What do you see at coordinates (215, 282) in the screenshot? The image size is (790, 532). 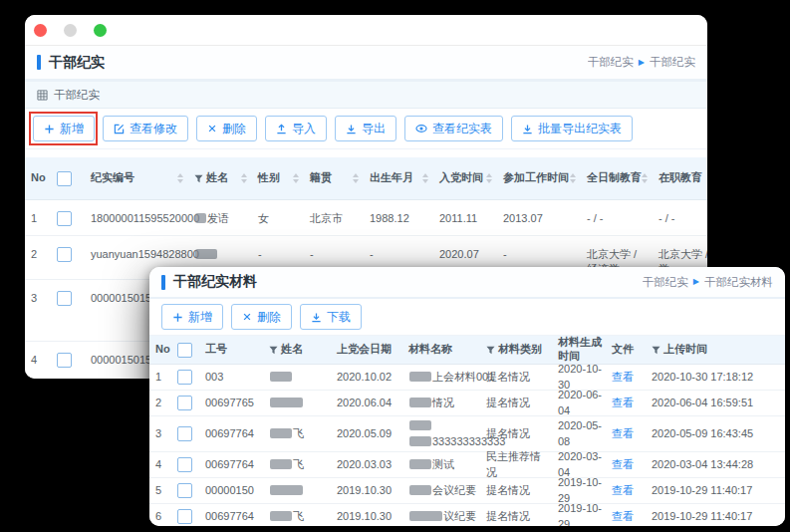 I see `page-title: 干部纪实材料` at bounding box center [215, 282].